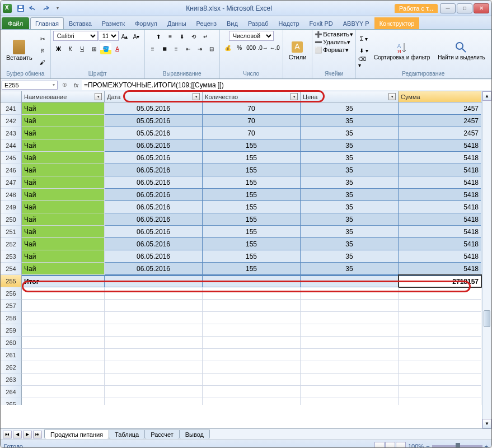  Describe the element at coordinates (457, 446) in the screenshot. I see `zoom-slider` at that location.